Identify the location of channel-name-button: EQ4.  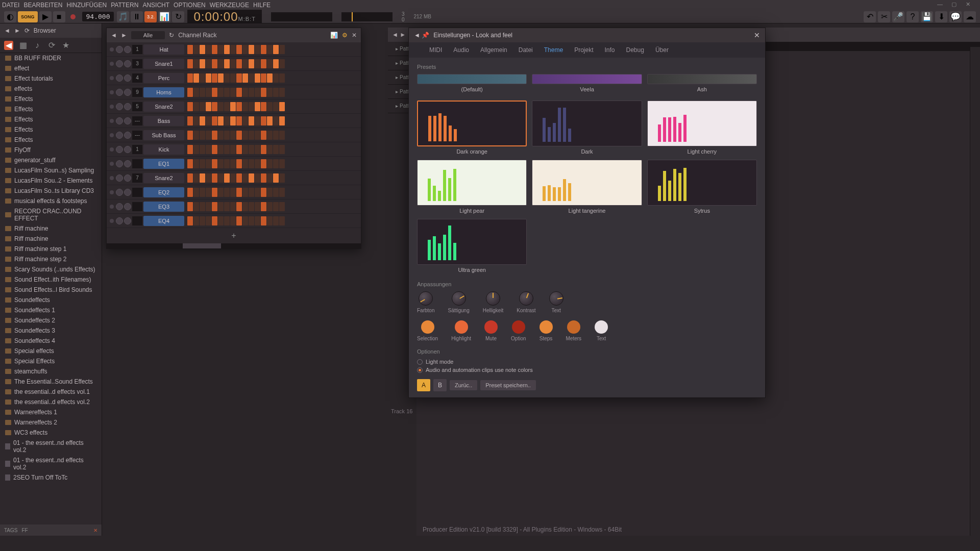
(164, 221).